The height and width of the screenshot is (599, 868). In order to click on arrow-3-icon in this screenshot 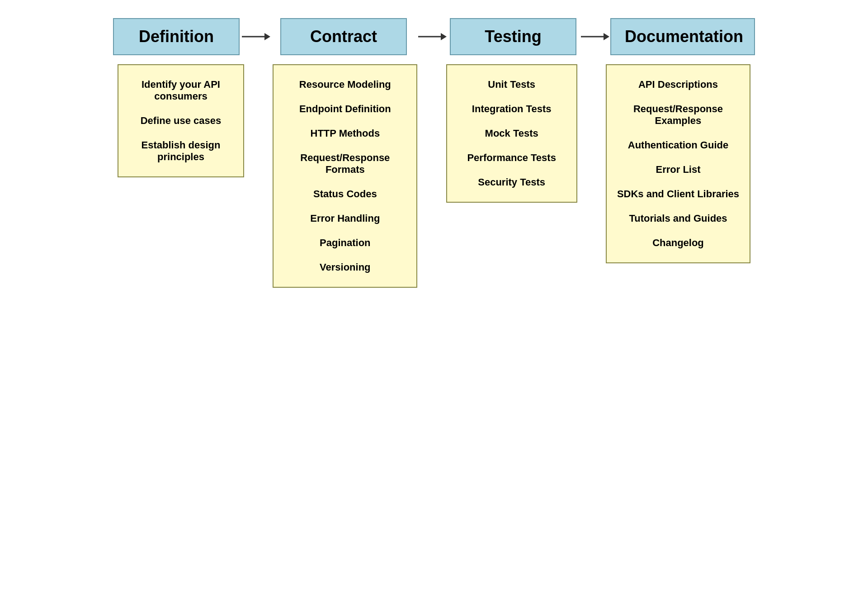, I will do `click(594, 37)`.